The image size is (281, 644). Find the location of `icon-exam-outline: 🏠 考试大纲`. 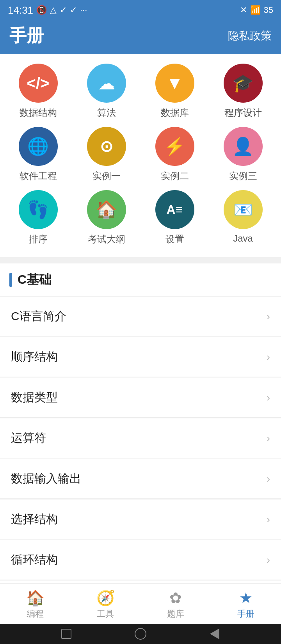

icon-exam-outline: 🏠 考试大纲 is located at coordinates (107, 218).